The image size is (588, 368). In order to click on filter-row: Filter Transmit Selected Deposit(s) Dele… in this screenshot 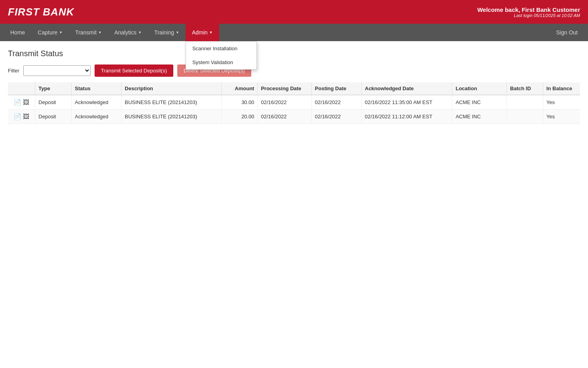, I will do `click(294, 70)`.